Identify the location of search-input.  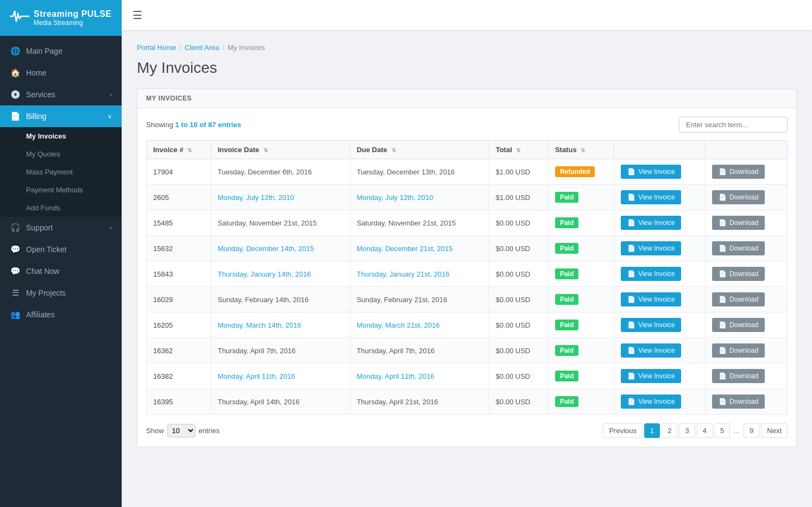
(733, 125).